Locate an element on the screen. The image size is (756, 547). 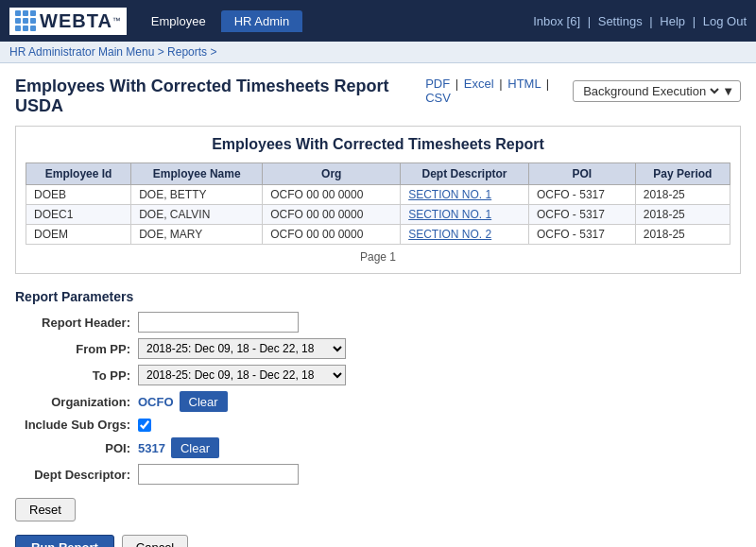
org-value-row: OCFO Clear is located at coordinates (183, 402).